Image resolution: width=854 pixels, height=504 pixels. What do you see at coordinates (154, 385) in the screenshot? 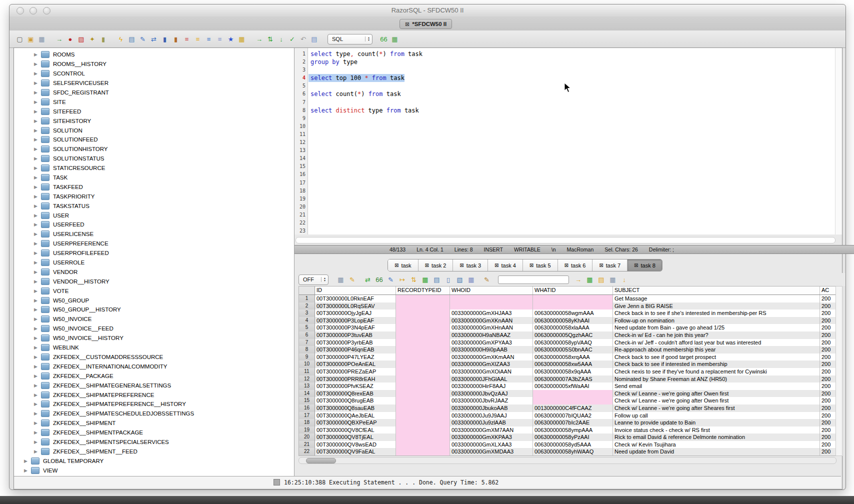
I see `sidebar-item: ▶ ZKFEDEX__SHIPMATEGENERALSETTINGS` at bounding box center [154, 385].